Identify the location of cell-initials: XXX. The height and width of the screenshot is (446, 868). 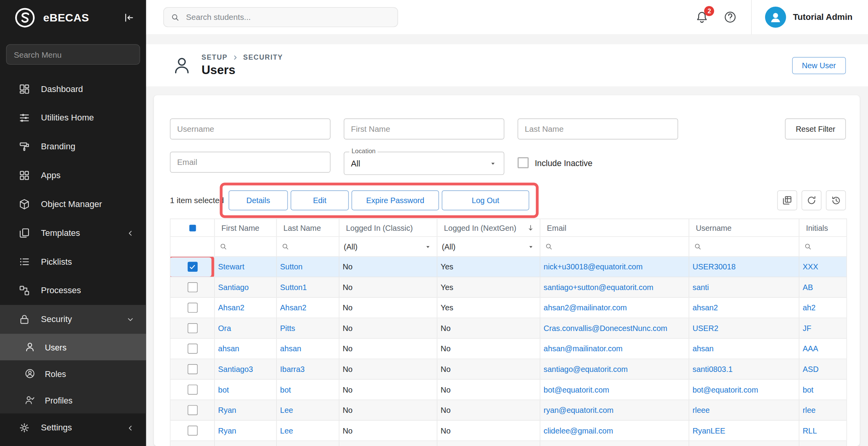
(823, 267).